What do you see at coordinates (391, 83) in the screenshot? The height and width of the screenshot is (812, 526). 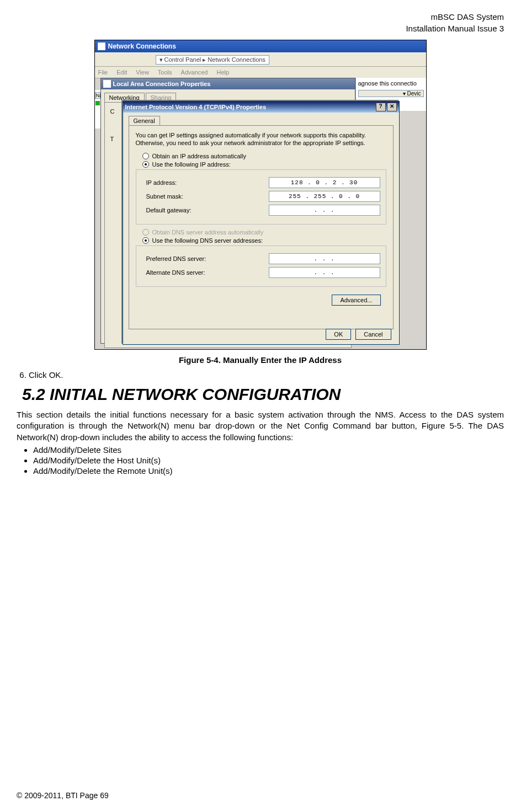 I see `diagnose-text: agnose this connectio` at bounding box center [391, 83].